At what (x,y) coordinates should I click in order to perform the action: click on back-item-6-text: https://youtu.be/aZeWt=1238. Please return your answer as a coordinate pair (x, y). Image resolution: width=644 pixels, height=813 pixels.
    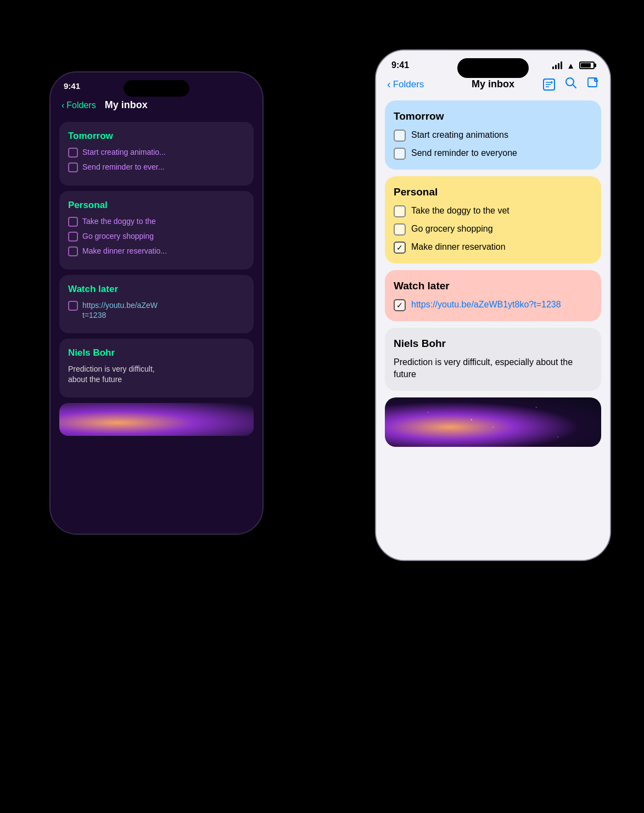
    Looking at the image, I should click on (120, 310).